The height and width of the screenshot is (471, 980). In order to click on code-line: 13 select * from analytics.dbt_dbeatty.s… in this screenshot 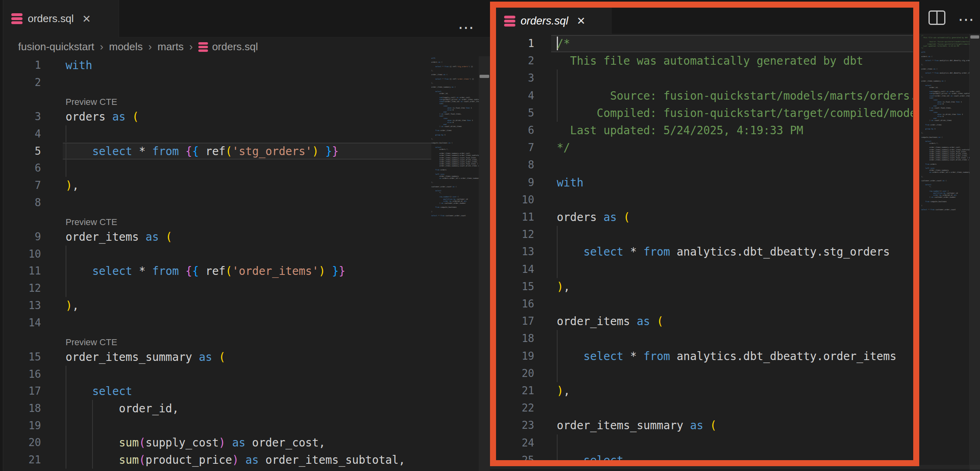, I will do `click(702, 252)`.